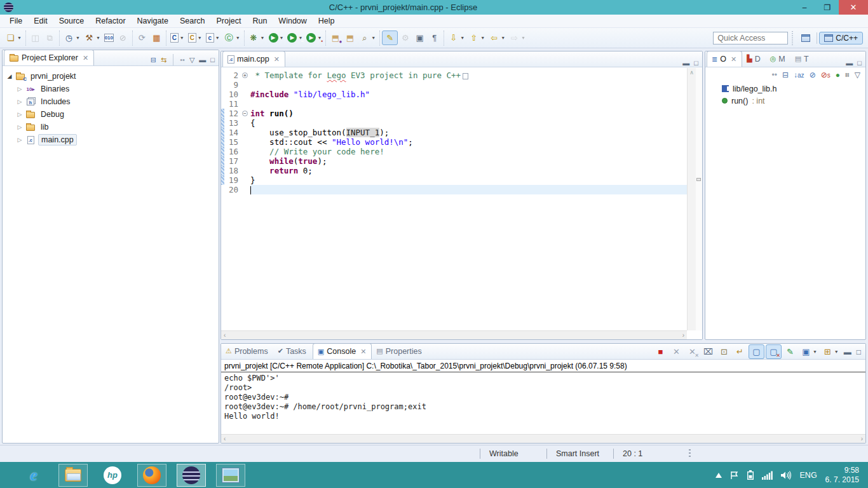  Describe the element at coordinates (806, 38) in the screenshot. I see `open-perspective-button` at that location.